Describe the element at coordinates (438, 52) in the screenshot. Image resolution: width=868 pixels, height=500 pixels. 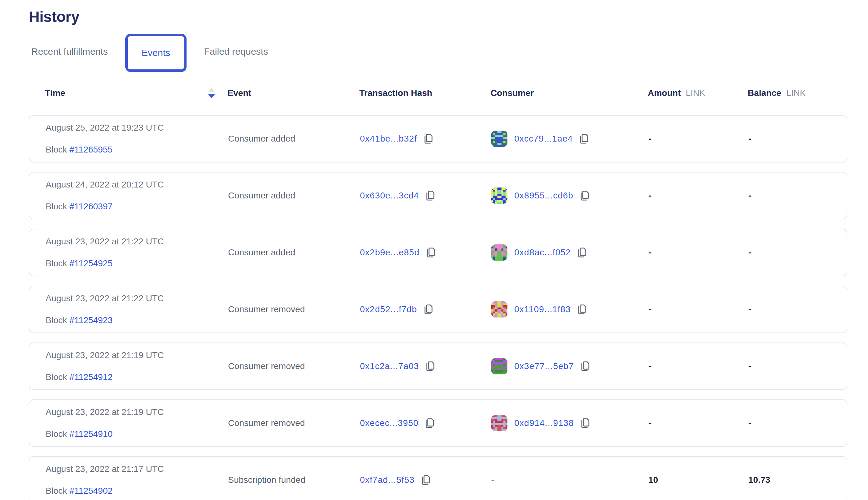
I see `history-tabs: Recent fulfillments Events Failed reques…` at that location.